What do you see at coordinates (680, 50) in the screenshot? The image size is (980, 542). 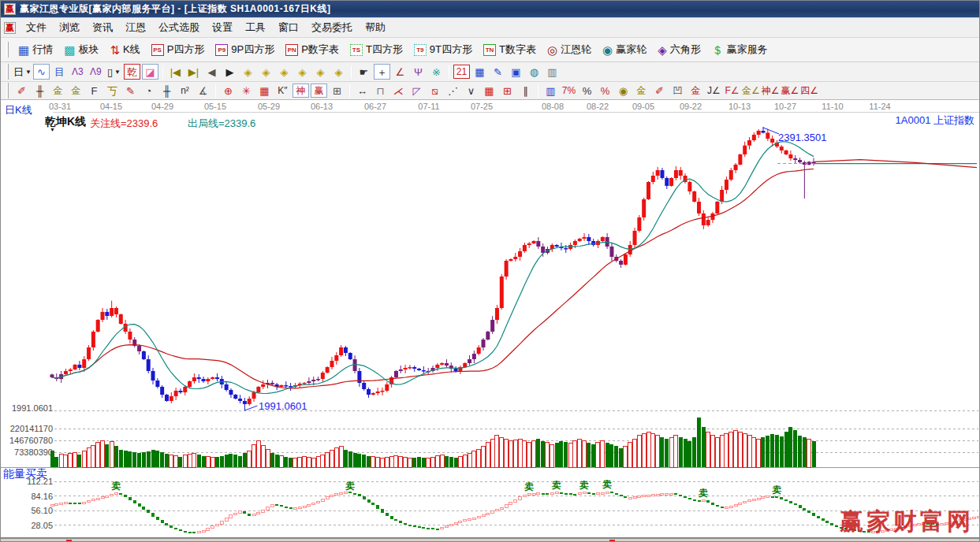 I see `hexagon-button: ◈六角形` at bounding box center [680, 50].